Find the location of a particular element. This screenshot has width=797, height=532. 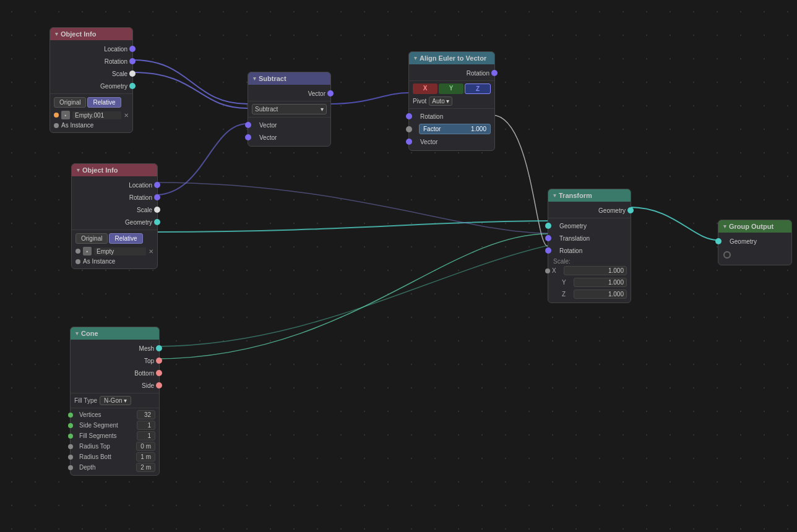

socket-scale2-out is located at coordinates (157, 210).